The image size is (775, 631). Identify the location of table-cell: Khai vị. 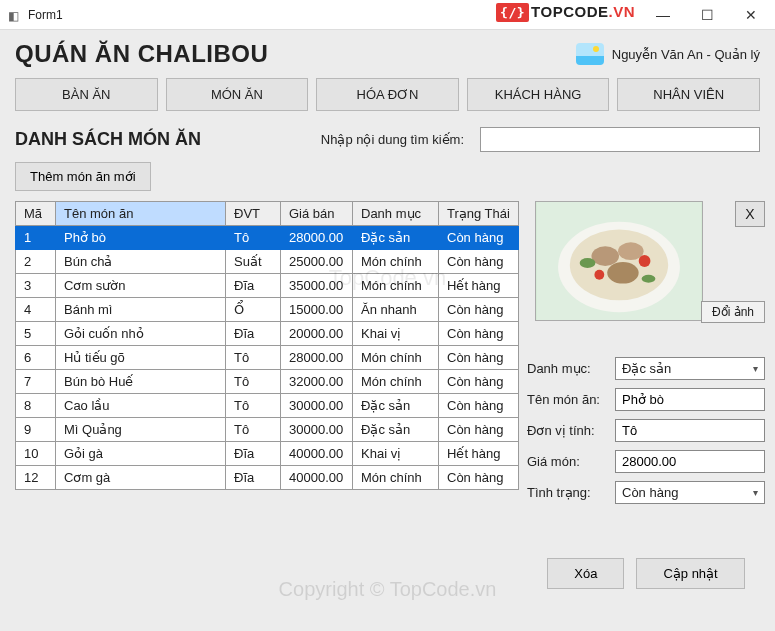
(396, 334).